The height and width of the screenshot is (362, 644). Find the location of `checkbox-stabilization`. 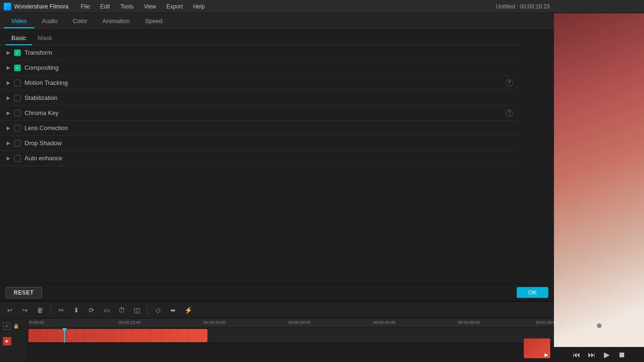

checkbox-stabilization is located at coordinates (17, 98).